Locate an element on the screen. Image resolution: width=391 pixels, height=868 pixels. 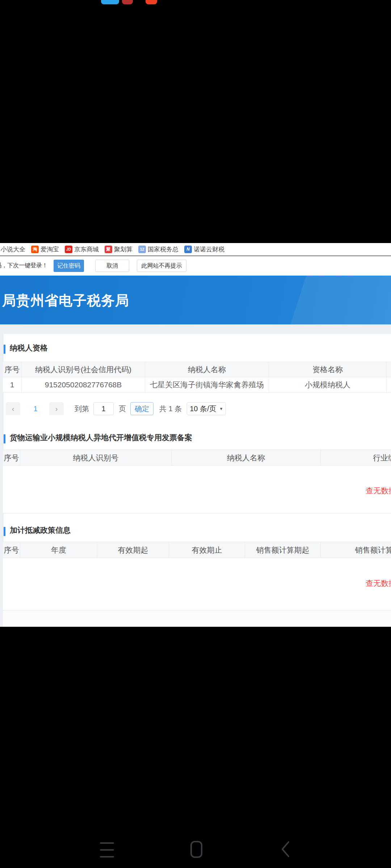
cell-seq: 1 is located at coordinates (12, 385).